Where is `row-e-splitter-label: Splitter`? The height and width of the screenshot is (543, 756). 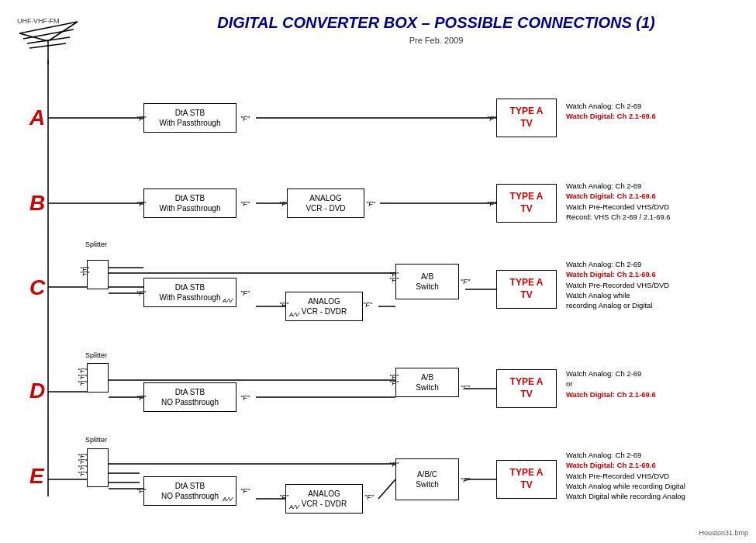
row-e-splitter-label: Splitter is located at coordinates (96, 440).